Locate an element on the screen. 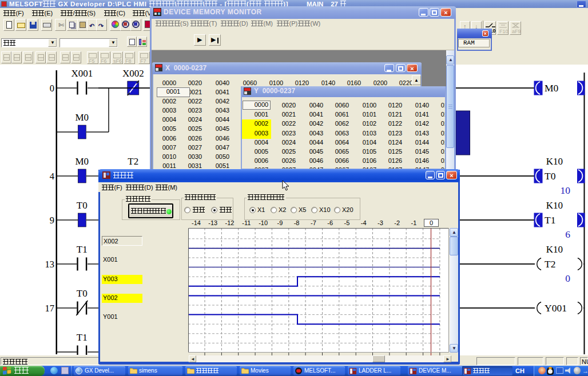 This screenshot has height=376, width=588. svg-text: 4 is located at coordinates (52, 176).